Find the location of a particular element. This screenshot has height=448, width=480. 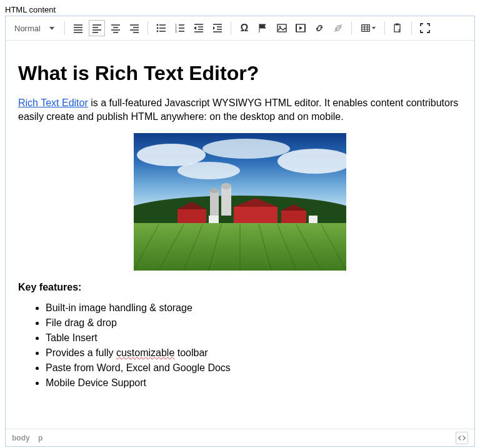

text-fragment: toolbar is located at coordinates (191, 352).